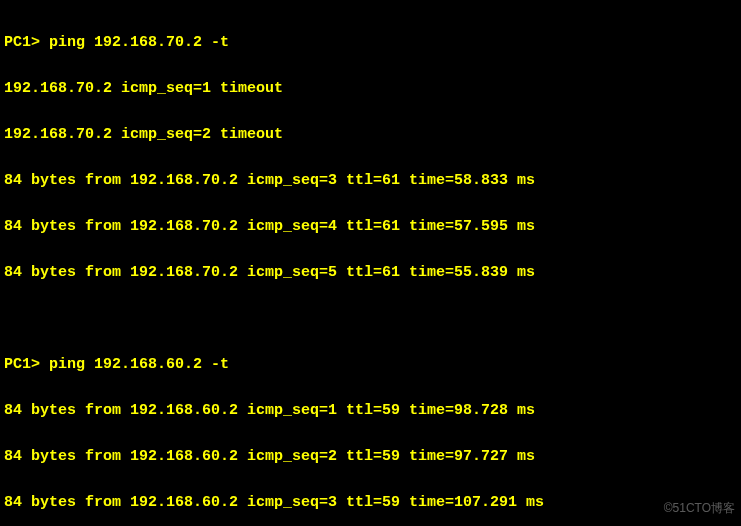 This screenshot has height=526, width=741. Describe the element at coordinates (370, 502) in the screenshot. I see `output-line: 84 bytes from 192.168.60.2 icmp_seq=3 tt…` at that location.